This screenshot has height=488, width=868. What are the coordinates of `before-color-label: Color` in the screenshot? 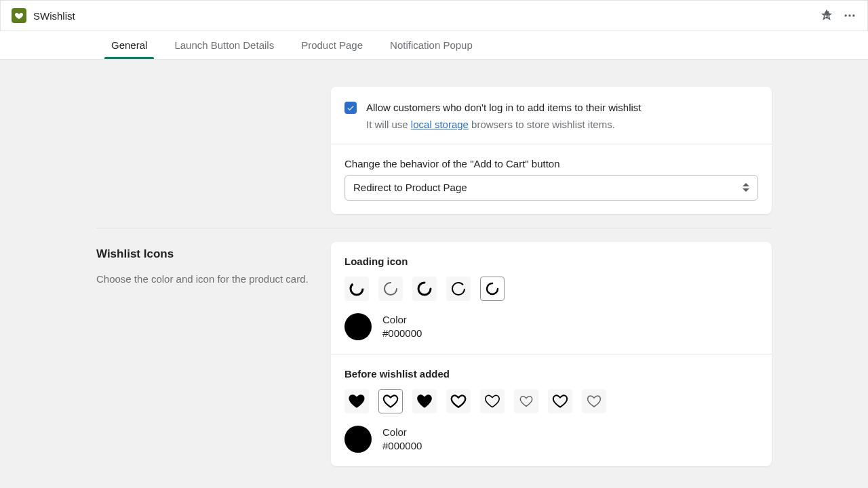 It's located at (402, 432).